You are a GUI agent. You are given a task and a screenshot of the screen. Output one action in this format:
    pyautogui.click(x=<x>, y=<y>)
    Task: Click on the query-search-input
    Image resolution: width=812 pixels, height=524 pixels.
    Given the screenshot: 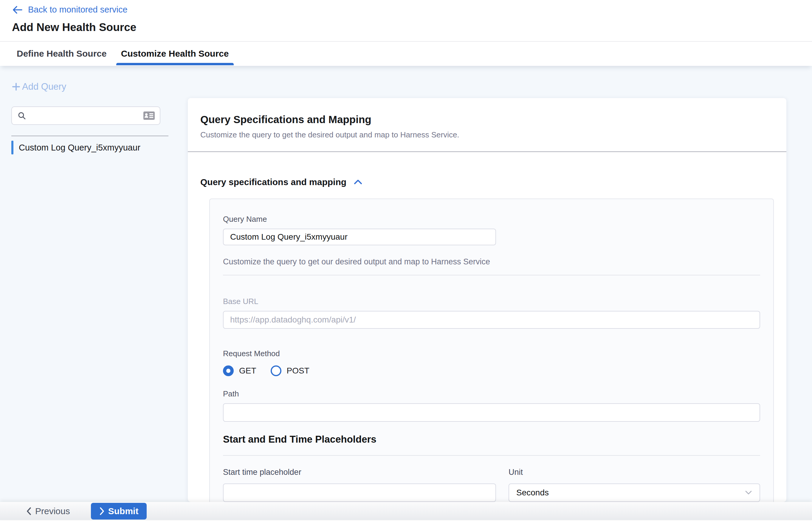 What is the action you would take?
    pyautogui.click(x=86, y=116)
    